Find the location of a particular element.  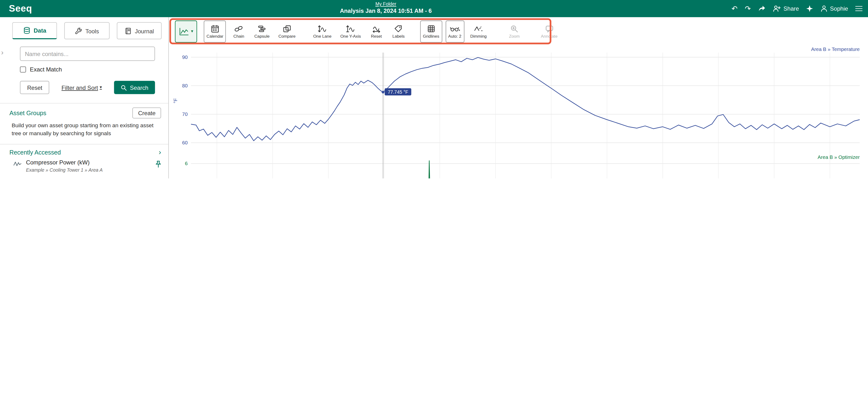

exact-match-checkbox is located at coordinates (23, 69).